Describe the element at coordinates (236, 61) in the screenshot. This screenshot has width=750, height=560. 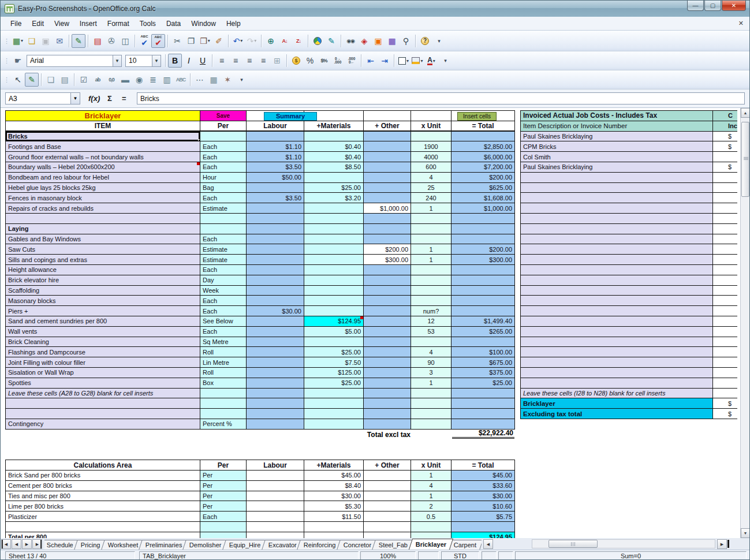
I see `align-center-button: ≡` at that location.